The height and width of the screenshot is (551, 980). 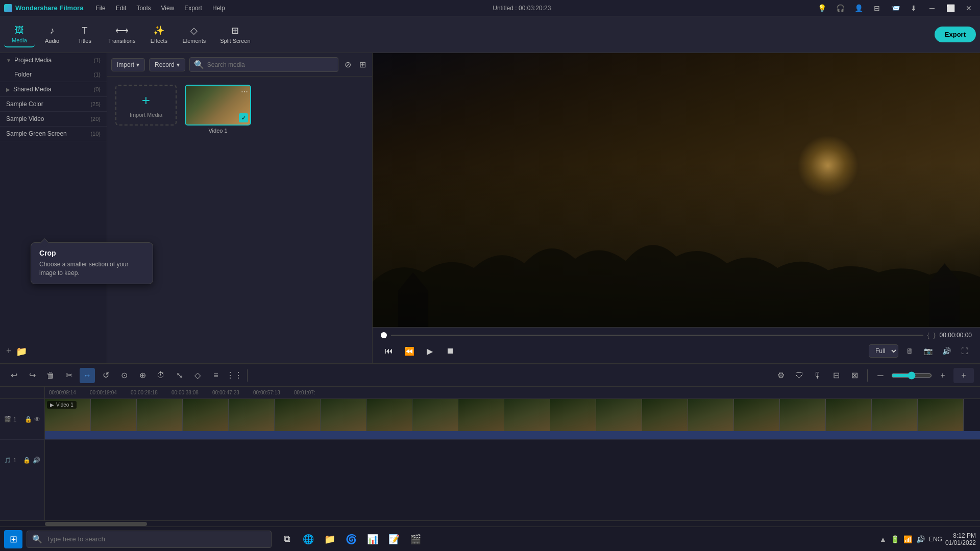 What do you see at coordinates (836, 375) in the screenshot?
I see `caption-icon: ⊟` at bounding box center [836, 375].